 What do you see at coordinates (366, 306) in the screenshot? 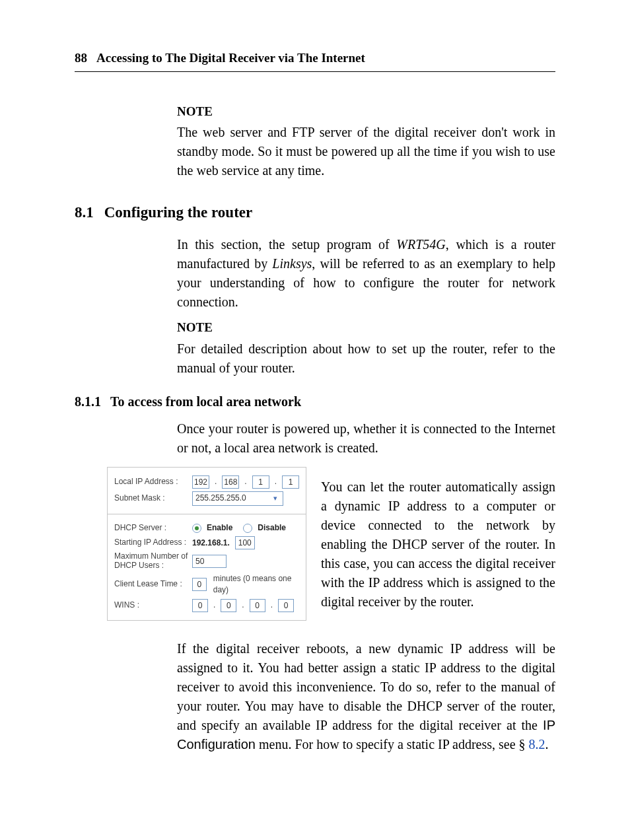
I see `section-intro: In this section, the setup program of WR…` at bounding box center [366, 306].